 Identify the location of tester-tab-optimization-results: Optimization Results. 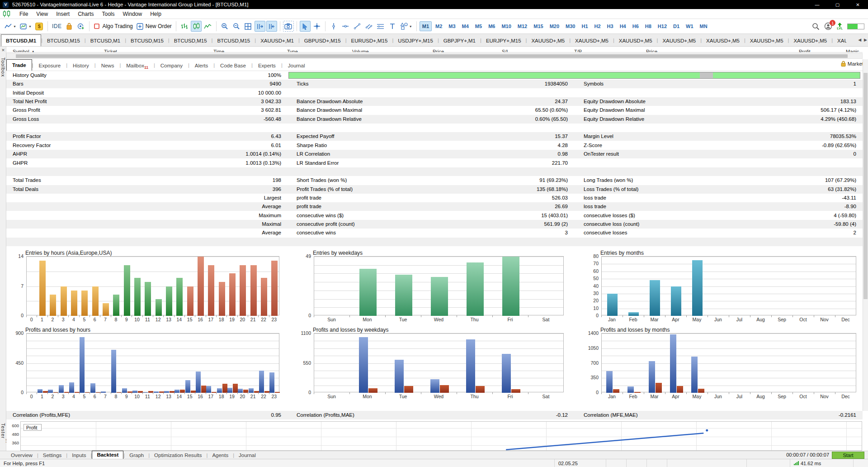
(178, 455).